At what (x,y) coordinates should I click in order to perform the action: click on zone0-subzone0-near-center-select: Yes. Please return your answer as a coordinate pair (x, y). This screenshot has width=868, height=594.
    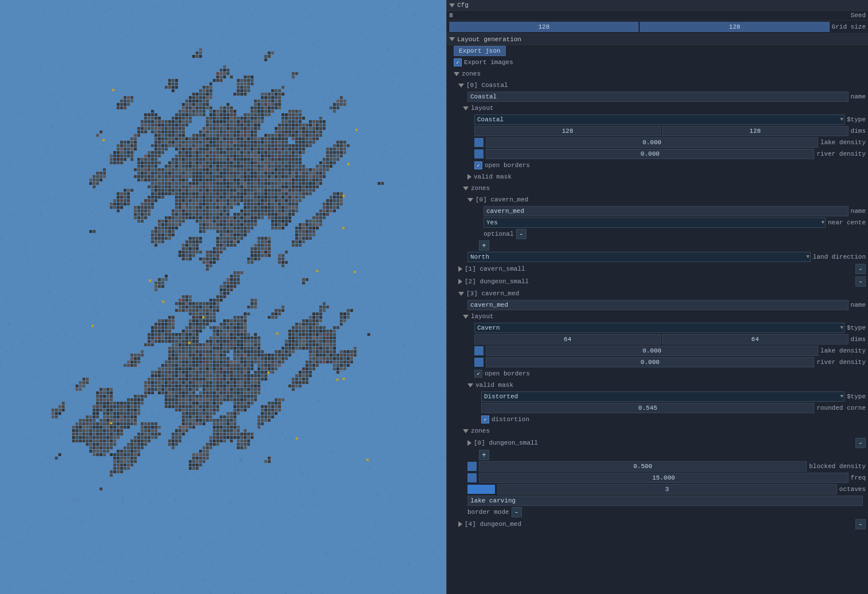
    Looking at the image, I should click on (655, 223).